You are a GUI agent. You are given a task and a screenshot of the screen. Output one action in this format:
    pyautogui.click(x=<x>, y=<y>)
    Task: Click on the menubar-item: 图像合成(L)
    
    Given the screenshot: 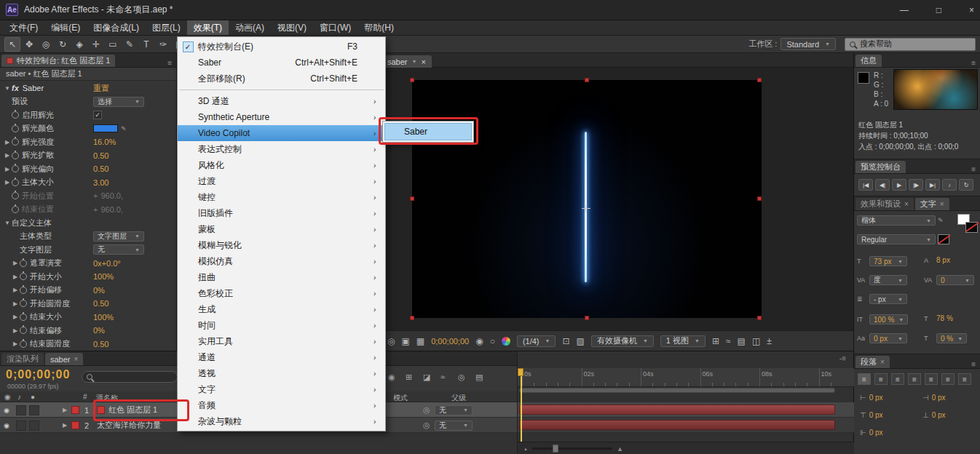 What is the action you would take?
    pyautogui.click(x=116, y=28)
    